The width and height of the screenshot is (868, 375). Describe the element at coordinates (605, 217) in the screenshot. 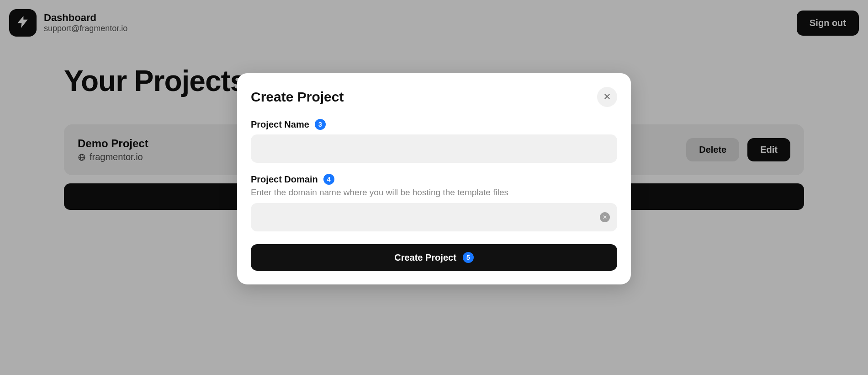

I see `close-icon: ✕` at that location.